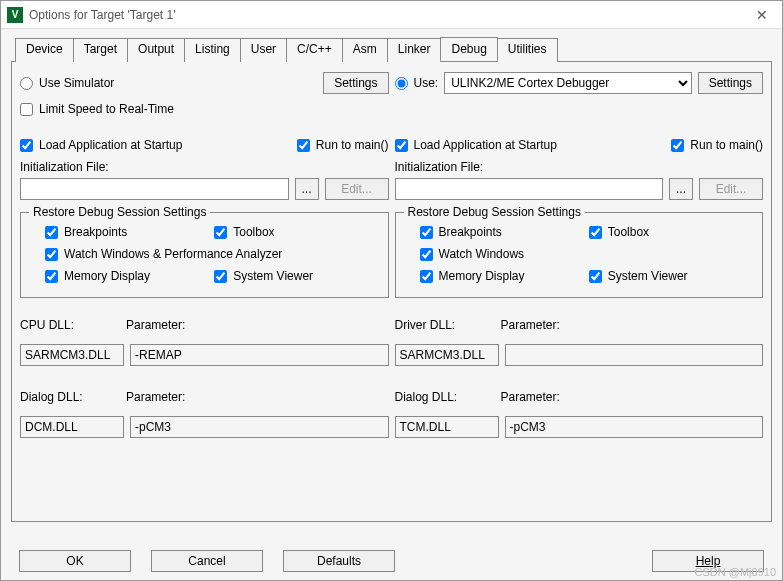 The width and height of the screenshot is (783, 581). Describe the element at coordinates (580, 167) in the screenshot. I see `hw-init-file-label: Initialization File:` at that location.